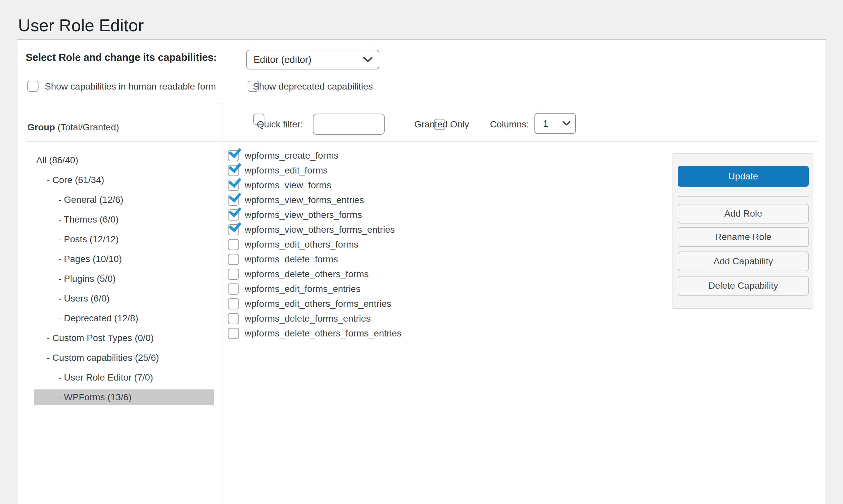 The height and width of the screenshot is (504, 843). Describe the element at coordinates (425, 274) in the screenshot. I see `capability-row: wpforms_delete_others_forms` at that location.